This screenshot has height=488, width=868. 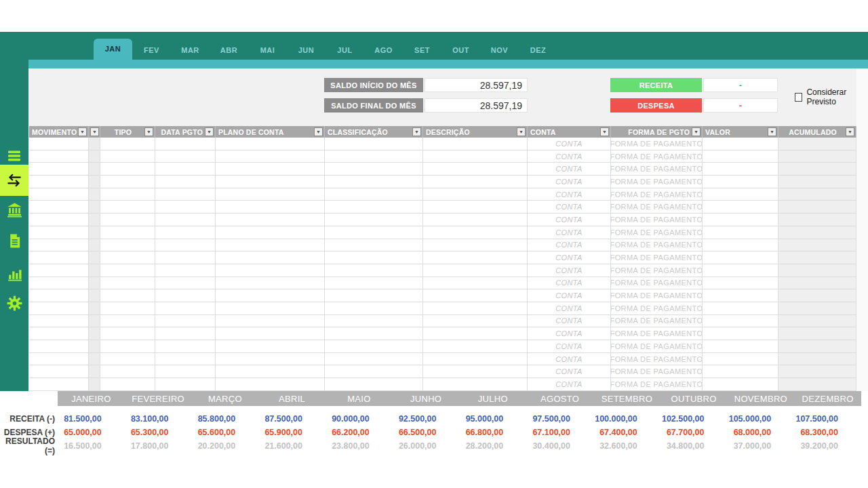 What do you see at coordinates (422, 50) in the screenshot?
I see `tab-set: SET` at bounding box center [422, 50].